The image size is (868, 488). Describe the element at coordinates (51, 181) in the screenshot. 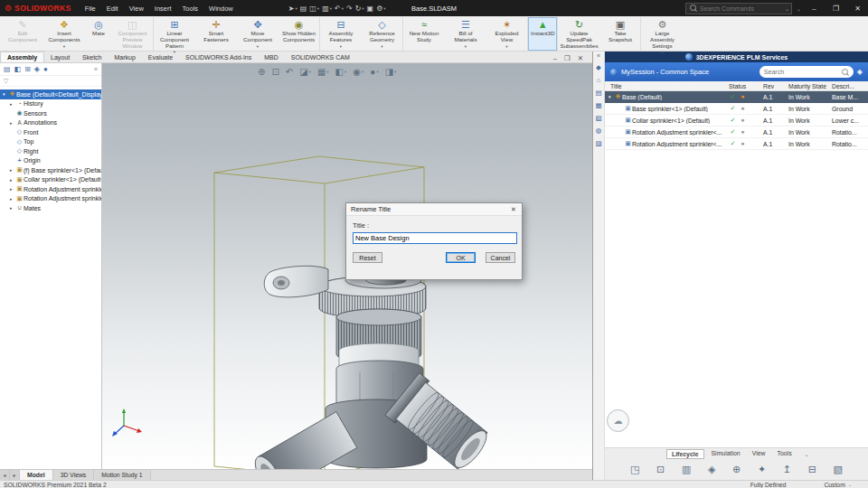

I see `tree-item: ▸ Collar sprinkler<1> (Default<De` at that location.